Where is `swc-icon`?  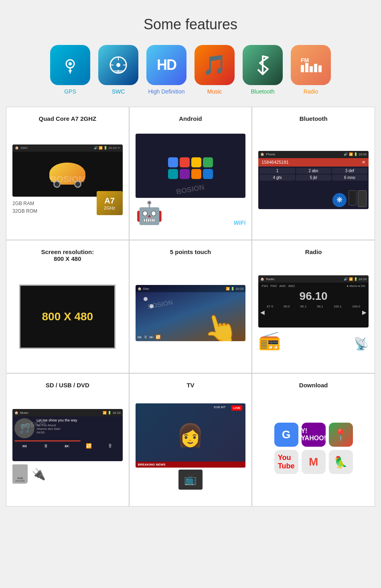 swc-icon is located at coordinates (119, 65).